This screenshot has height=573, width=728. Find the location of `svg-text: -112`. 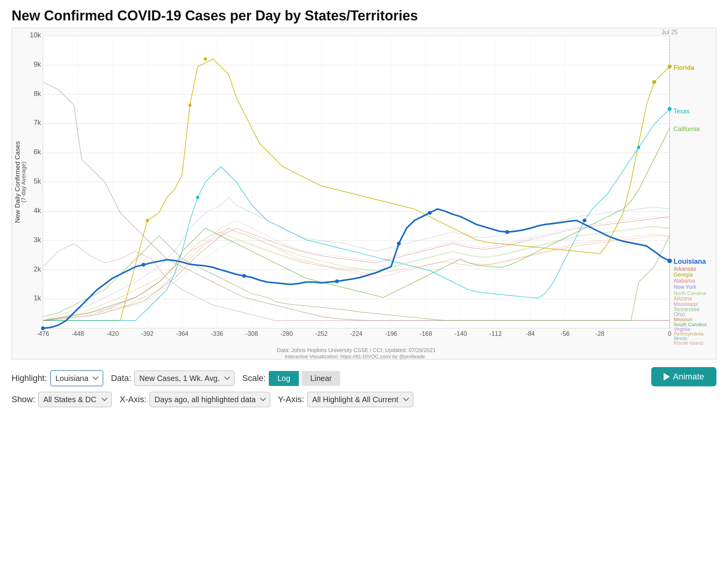

svg-text: -112 is located at coordinates (495, 334).